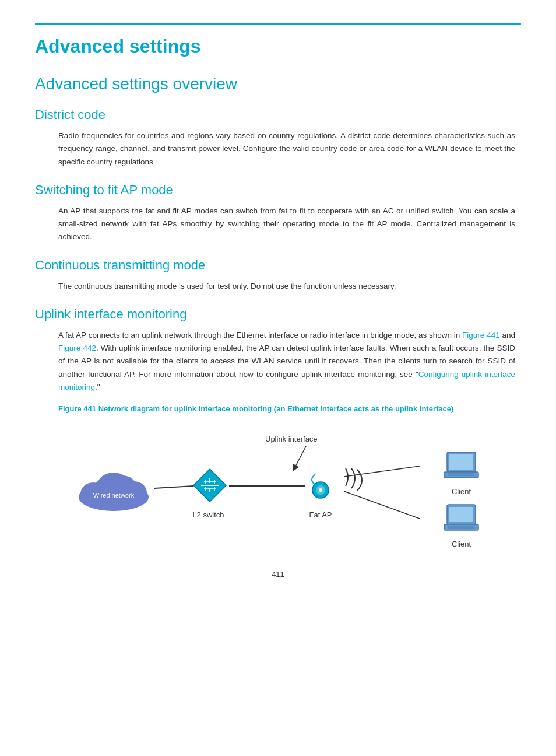  I want to click on client1-label: Client, so click(462, 491).